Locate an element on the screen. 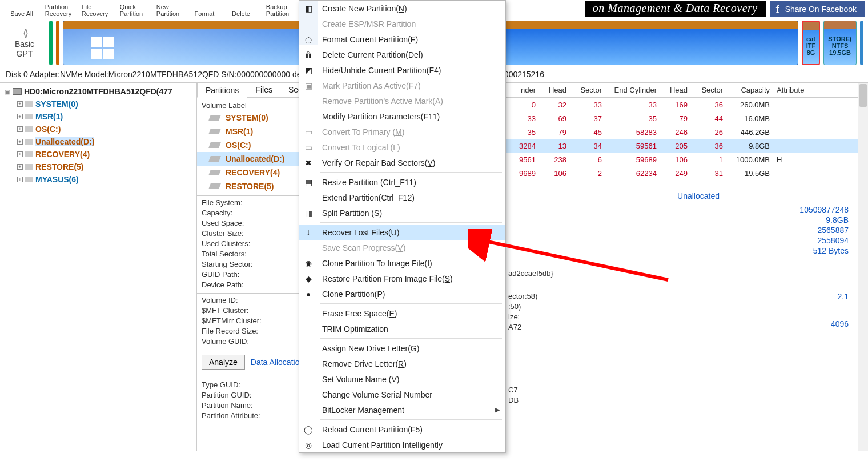 This screenshot has width=868, height=461. tree-item: +SYSTEM(0) is located at coordinates (98, 104).